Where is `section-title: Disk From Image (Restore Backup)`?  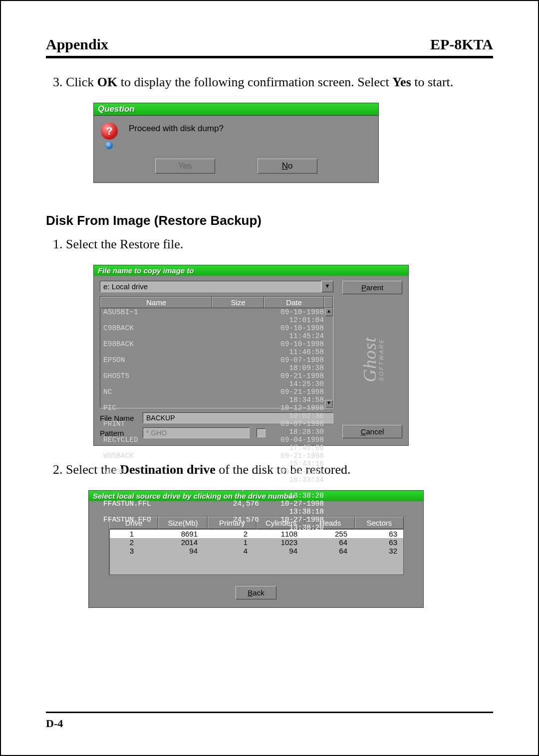 section-title: Disk From Image (Restore Backup) is located at coordinates (270, 220).